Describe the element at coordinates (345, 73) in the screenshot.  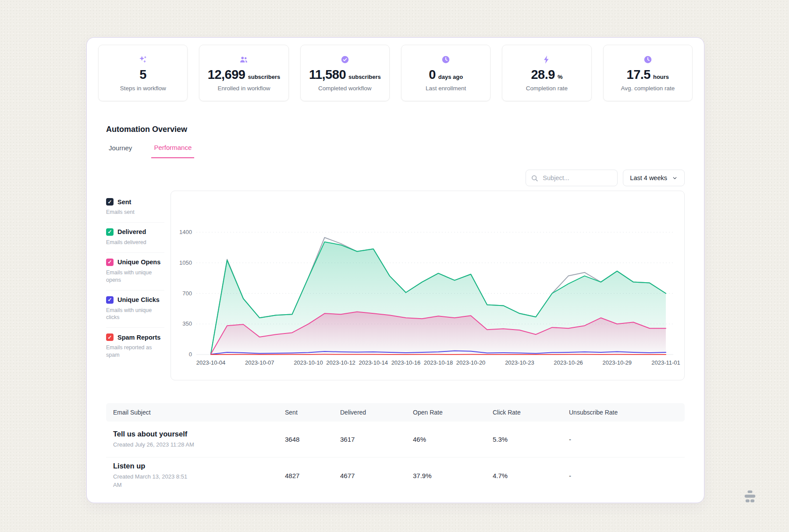
I see `stat-card-completed-workflow: 11,580subscribers Completed workflow` at that location.